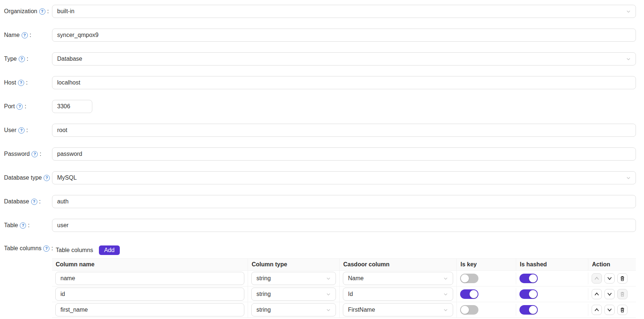  Describe the element at coordinates (150, 264) in the screenshot. I see `header-column-name: Column name` at that location.